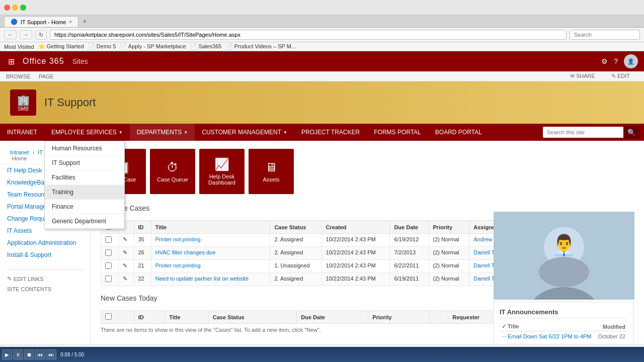 The width and height of the screenshot is (644, 362). Describe the element at coordinates (210, 240) in the screenshot. I see `row1-title: Printer not printing` at that location.